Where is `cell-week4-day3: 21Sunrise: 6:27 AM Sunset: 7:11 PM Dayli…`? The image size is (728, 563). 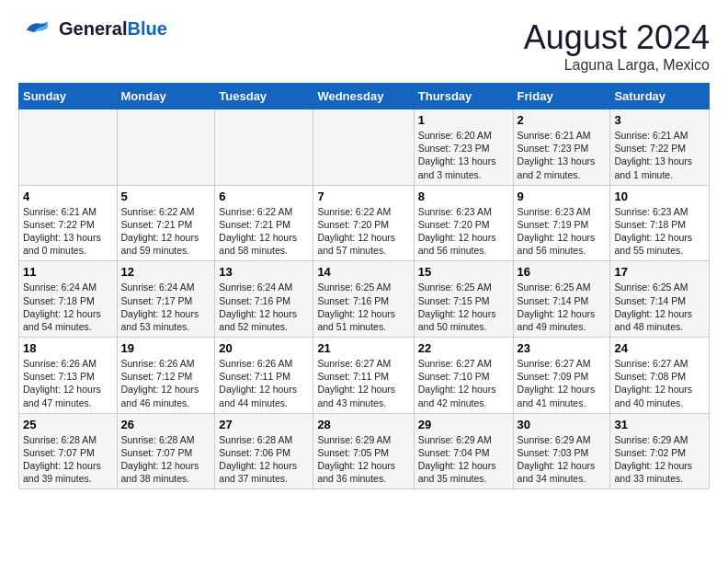 cell-week4-day3: 21Sunrise: 6:27 AM Sunset: 7:11 PM Dayli… is located at coordinates (364, 375).